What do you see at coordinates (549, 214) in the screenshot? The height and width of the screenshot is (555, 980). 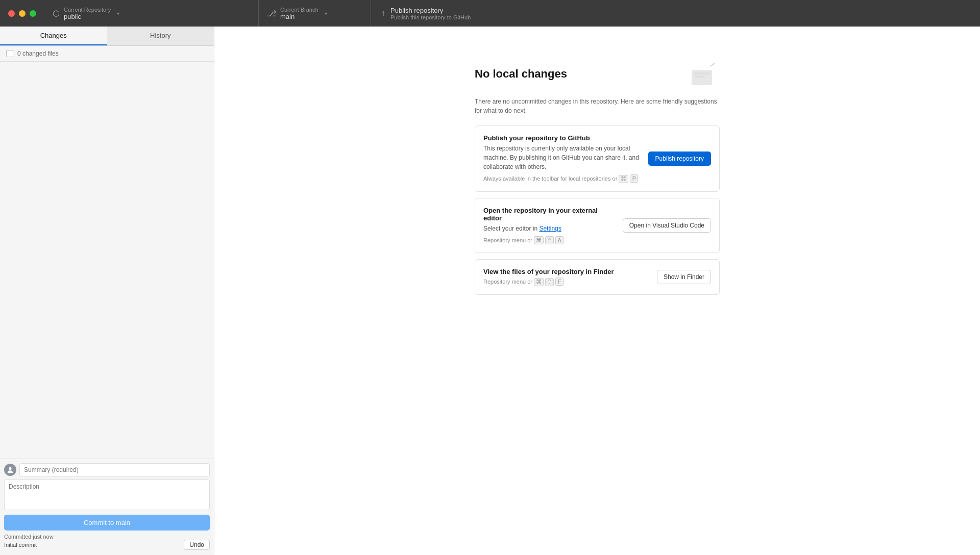 I see `editor-card-title: Open the repository in your external edi…` at bounding box center [549, 214].